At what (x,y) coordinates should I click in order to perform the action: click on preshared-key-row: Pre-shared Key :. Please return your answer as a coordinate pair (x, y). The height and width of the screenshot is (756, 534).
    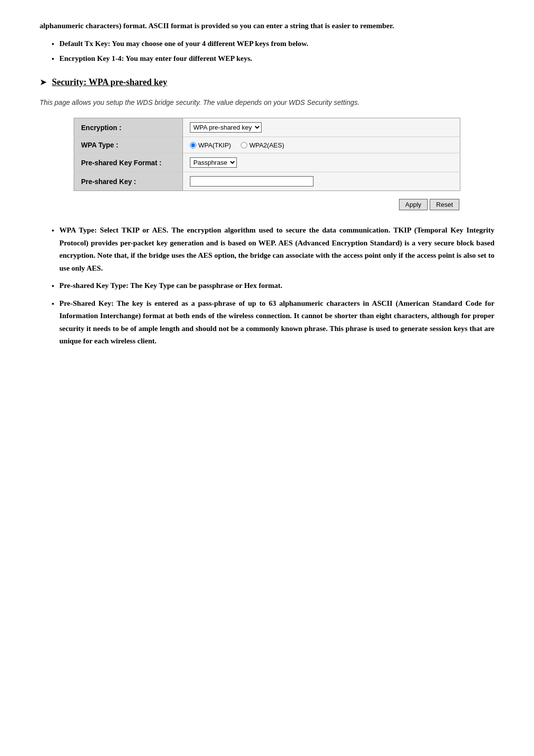
    Looking at the image, I should click on (267, 182).